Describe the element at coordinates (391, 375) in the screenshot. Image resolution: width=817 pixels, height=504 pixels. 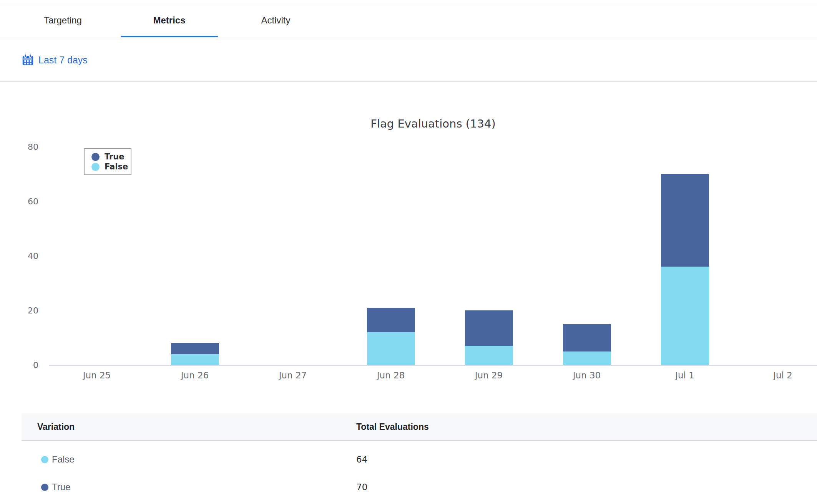
I see `x-axis-tick-label: Jun 28` at that location.